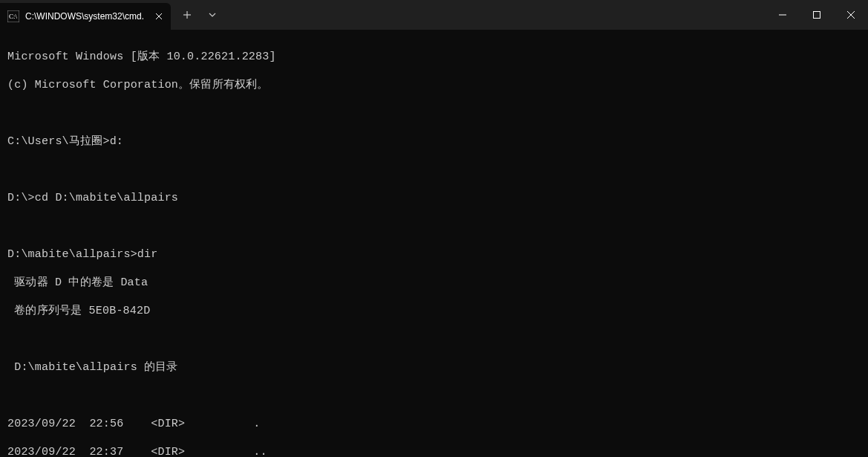 The height and width of the screenshot is (457, 868). What do you see at coordinates (817, 15) in the screenshot?
I see `window-controls` at bounding box center [817, 15].